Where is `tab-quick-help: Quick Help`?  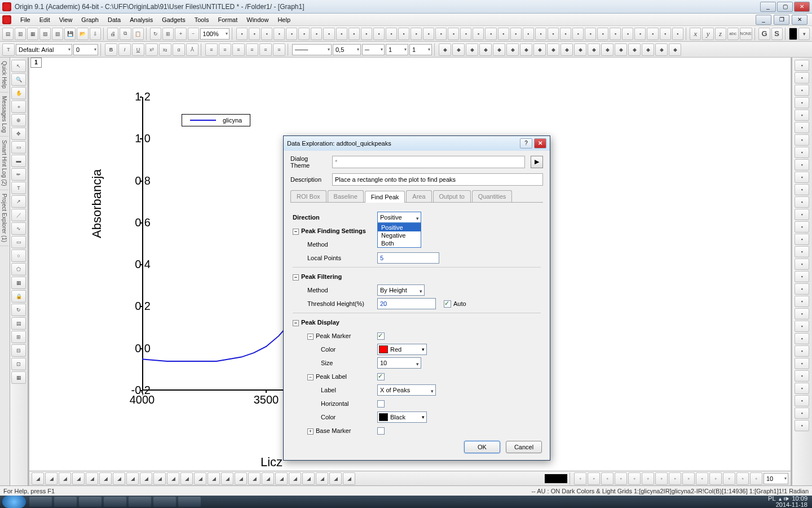 tab-quick-help: Quick Help is located at coordinates (5, 75).